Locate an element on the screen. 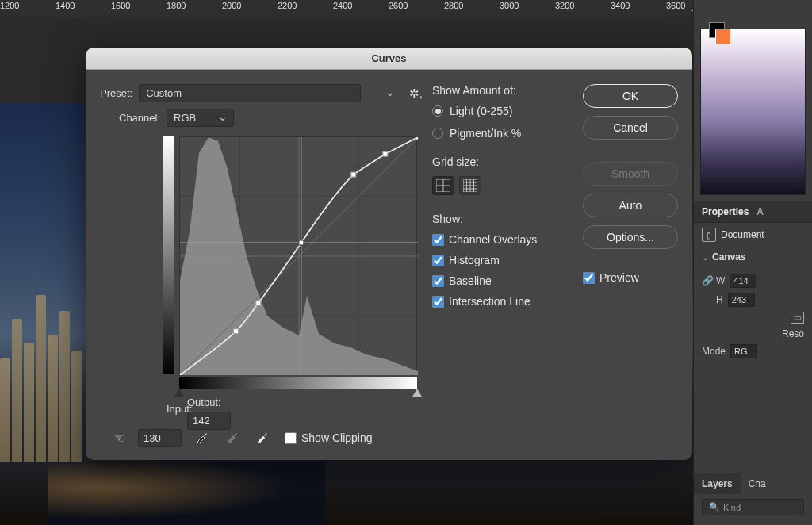 Image resolution: width=812 pixels, height=525 pixels. channel-label: Channel: is located at coordinates (140, 117).